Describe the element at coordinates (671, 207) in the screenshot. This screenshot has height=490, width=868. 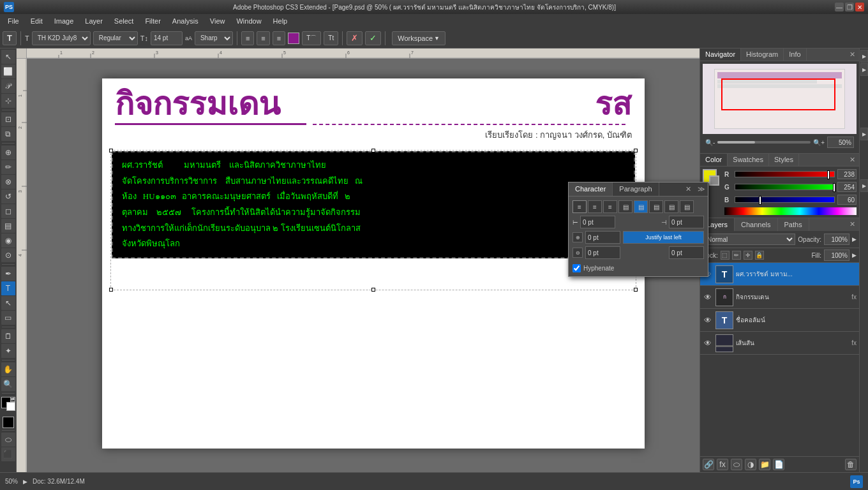
I see `justify-right-btn: ▤` at that location.